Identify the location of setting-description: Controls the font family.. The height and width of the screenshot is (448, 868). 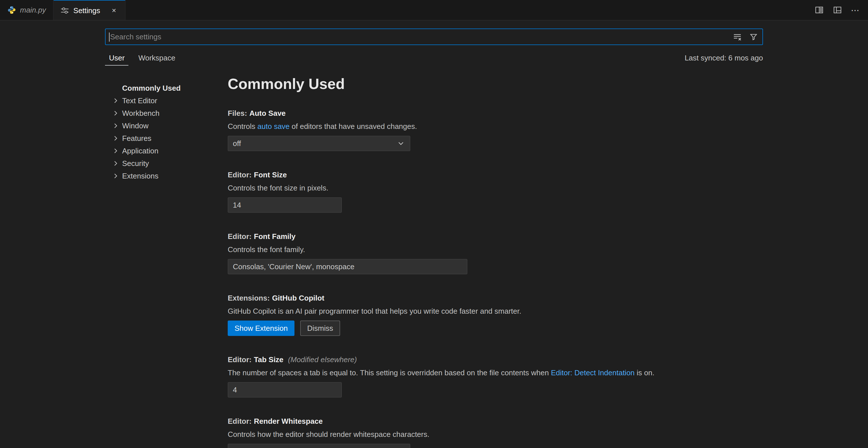
(459, 250).